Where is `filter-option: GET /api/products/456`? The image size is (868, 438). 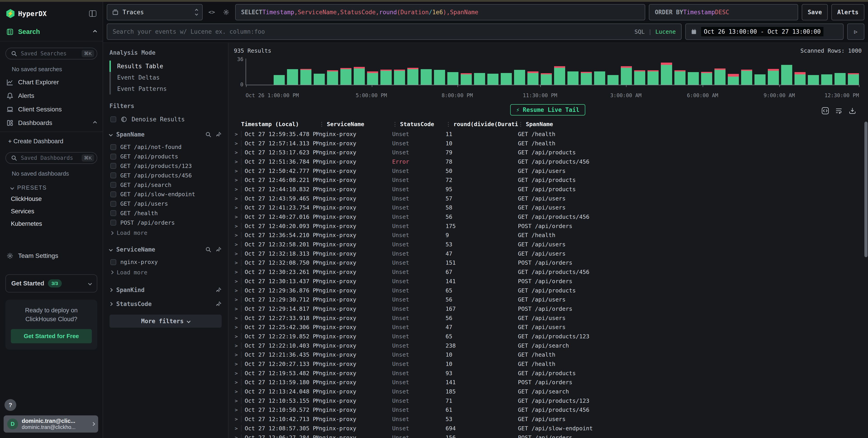
filter-option: GET /api/products/456 is located at coordinates (166, 175).